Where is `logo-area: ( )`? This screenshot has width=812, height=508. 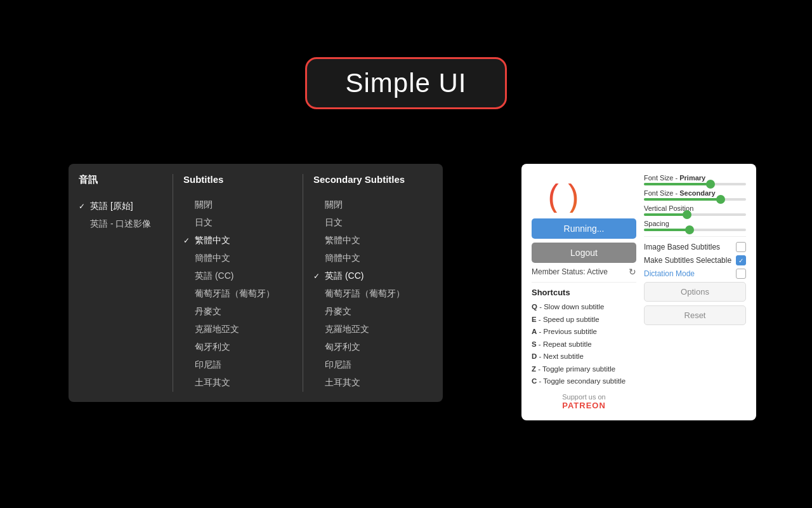 logo-area: ( ) is located at coordinates (563, 196).